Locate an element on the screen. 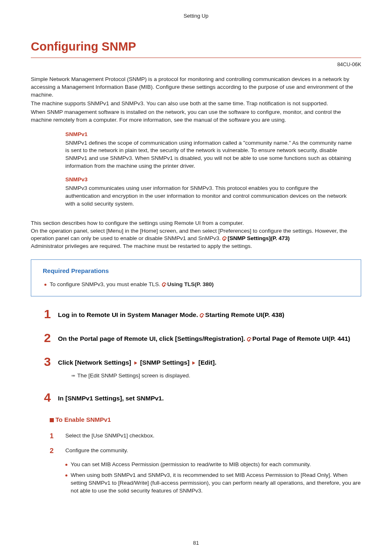  step-number: 1 is located at coordinates (51, 314).